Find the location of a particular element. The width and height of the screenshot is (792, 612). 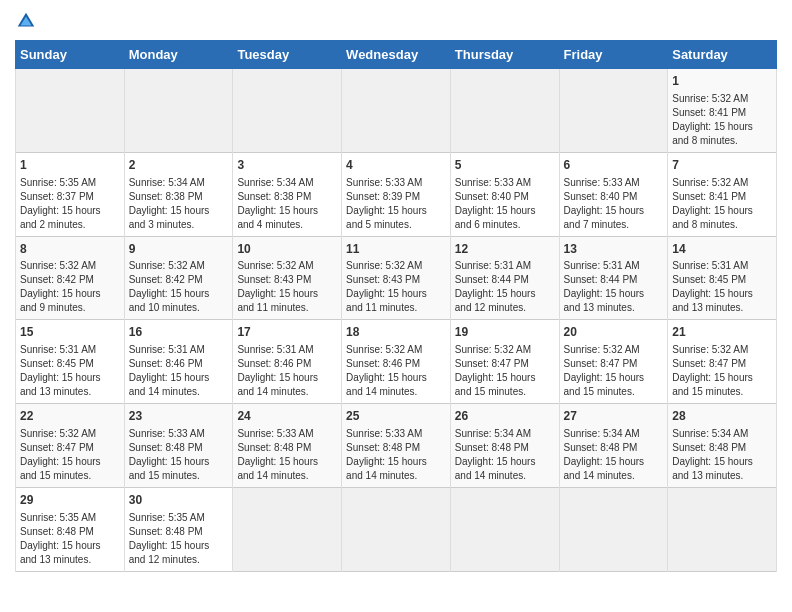

calendar-cell: 7Sunrise: 5:32 AMSunset: 8:41 PMDaylight… is located at coordinates (722, 194).